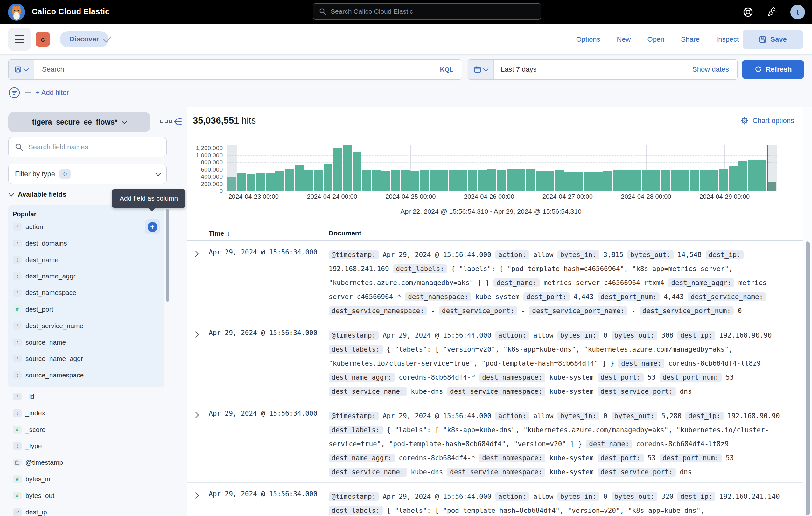  I want to click on menu-inspect: Inspect, so click(728, 39).